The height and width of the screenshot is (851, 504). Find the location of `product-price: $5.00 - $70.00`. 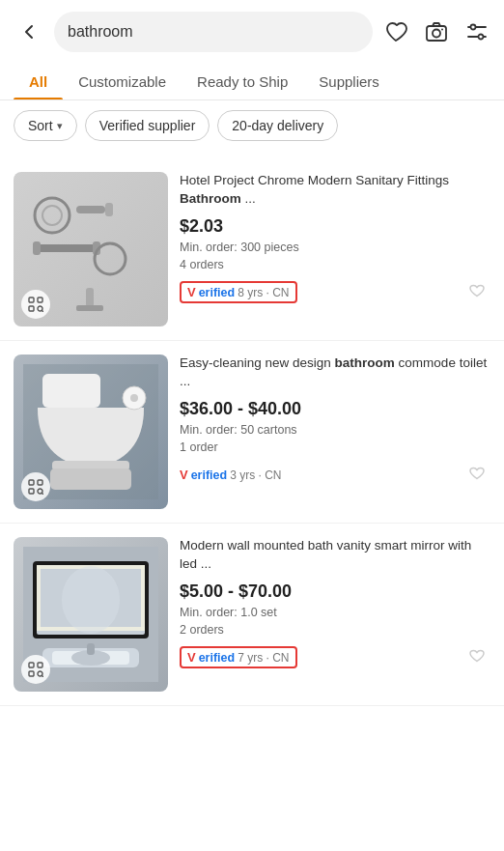

product-price: $5.00 - $70.00 is located at coordinates (335, 591).